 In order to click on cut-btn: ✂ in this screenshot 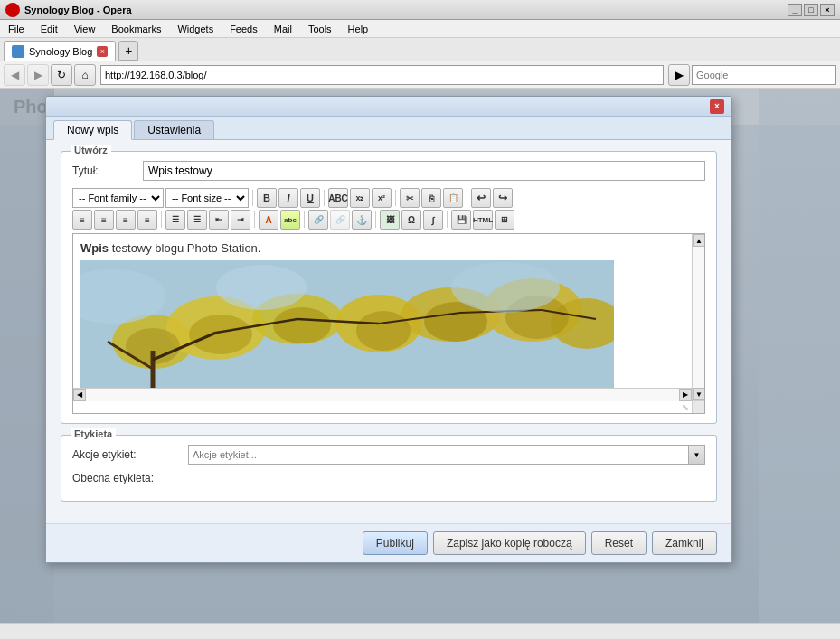, I will do `click(410, 198)`.